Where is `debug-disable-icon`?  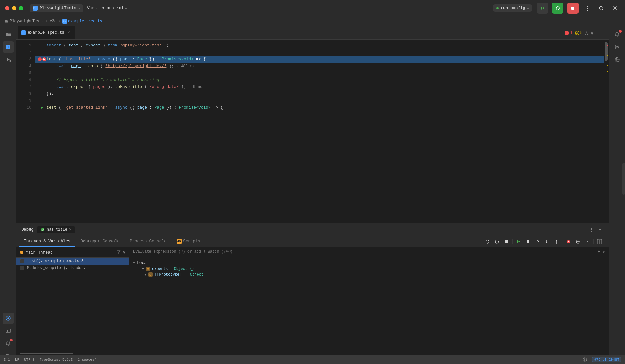 debug-disable-icon is located at coordinates (578, 242).